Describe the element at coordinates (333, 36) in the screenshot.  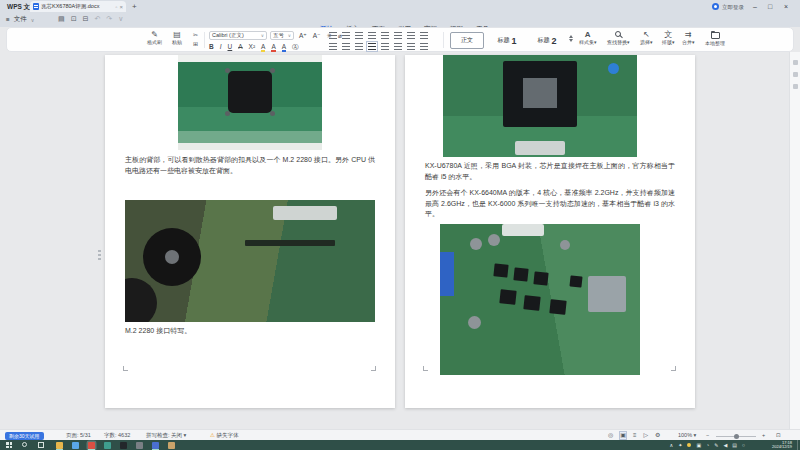
I see `bullet-list-icon` at that location.